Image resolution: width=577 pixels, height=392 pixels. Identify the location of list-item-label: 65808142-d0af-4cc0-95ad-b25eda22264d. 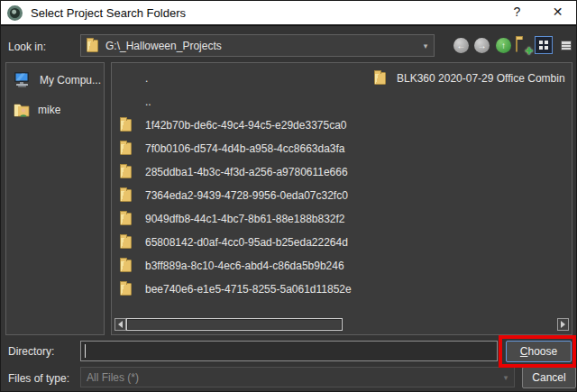
(247, 242).